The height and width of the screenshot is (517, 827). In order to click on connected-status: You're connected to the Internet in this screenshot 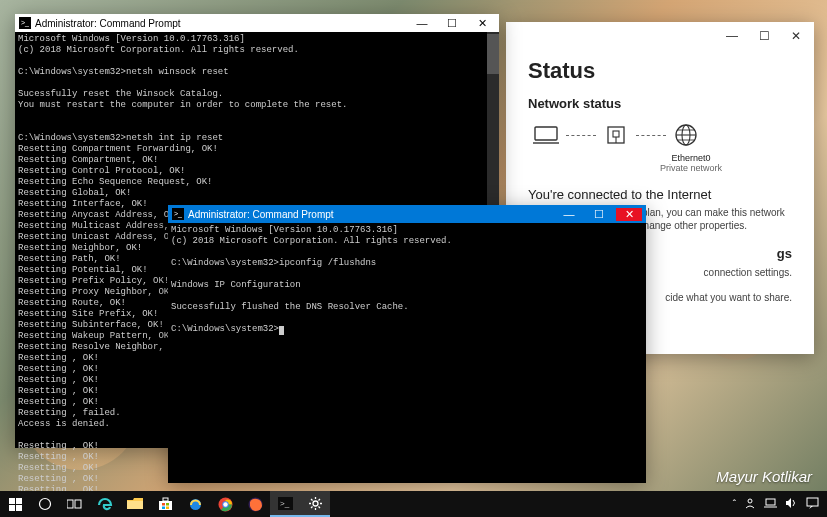, I will do `click(660, 194)`.